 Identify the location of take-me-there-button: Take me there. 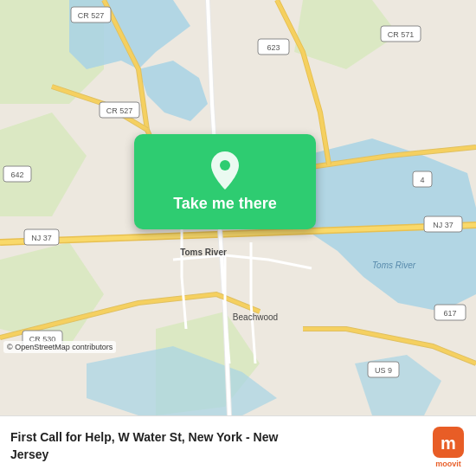
(225, 182).